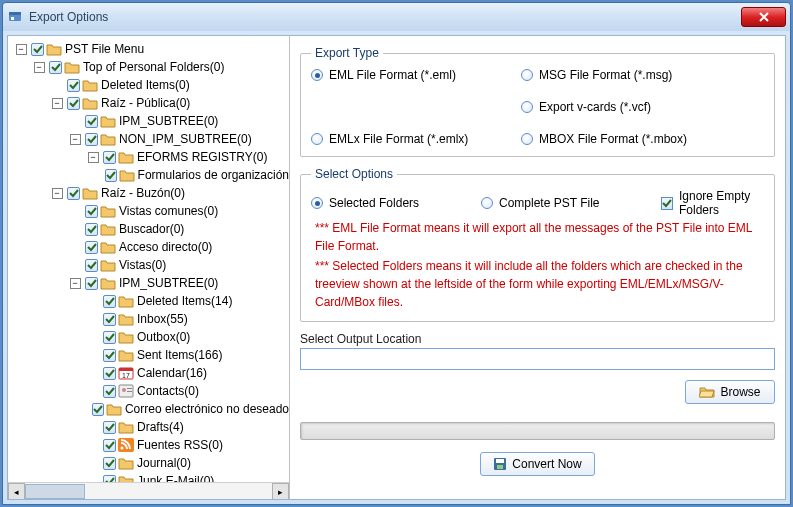 Image resolution: width=793 pixels, height=507 pixels. I want to click on svg-text: 17, so click(126, 376).